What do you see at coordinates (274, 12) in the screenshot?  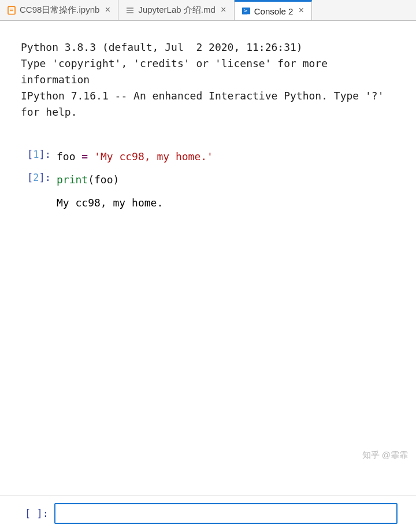 I see `tab-label: Console 2` at bounding box center [274, 12].